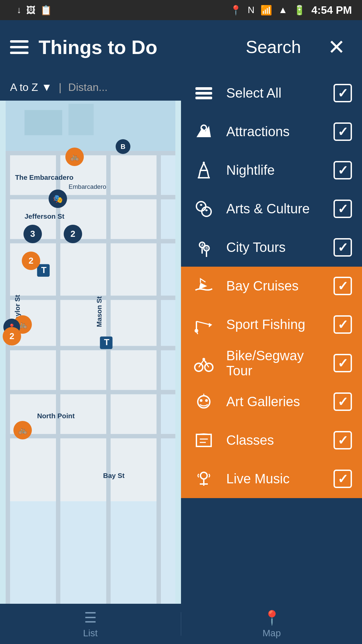 The image size is (362, 644). Describe the element at coordinates (272, 170) in the screenshot. I see `filter-item-nightlife: Nightlife` at that location.